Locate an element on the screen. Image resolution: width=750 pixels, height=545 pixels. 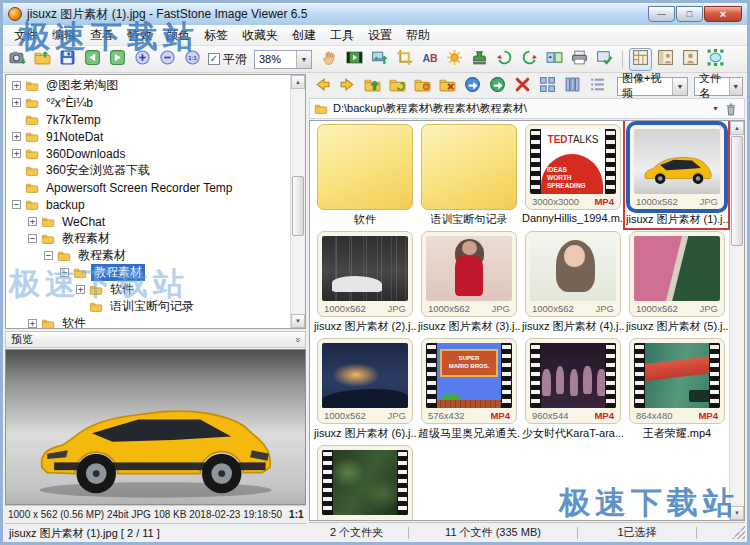
thumbnail-cell: SUPERMARIO BROS.576x432MP4超级马里奥兄弟通关... is located at coordinates (469, 390).